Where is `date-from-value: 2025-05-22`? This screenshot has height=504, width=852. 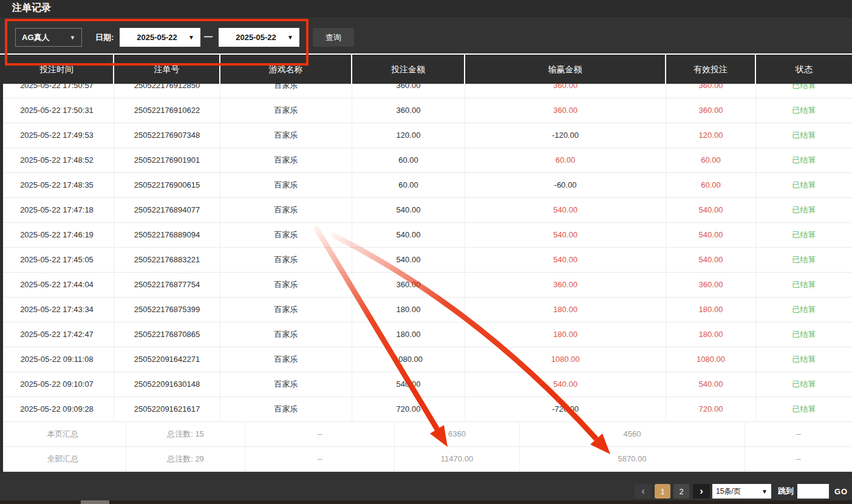
date-from-value: 2025-05-22 is located at coordinates (157, 38).